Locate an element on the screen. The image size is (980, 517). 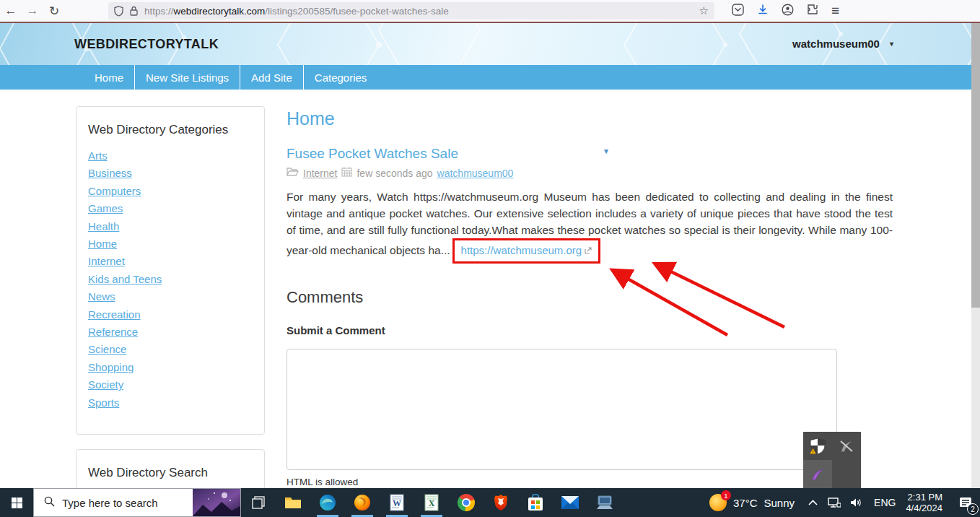
categories-title: Web Directory Categories is located at coordinates (170, 130).